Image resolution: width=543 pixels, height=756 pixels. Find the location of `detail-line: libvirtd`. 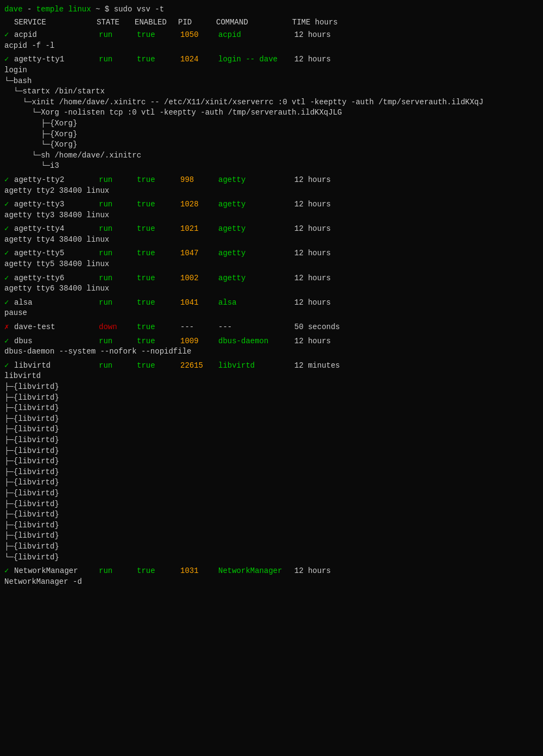

detail-line: libvirtd is located at coordinates (272, 376).